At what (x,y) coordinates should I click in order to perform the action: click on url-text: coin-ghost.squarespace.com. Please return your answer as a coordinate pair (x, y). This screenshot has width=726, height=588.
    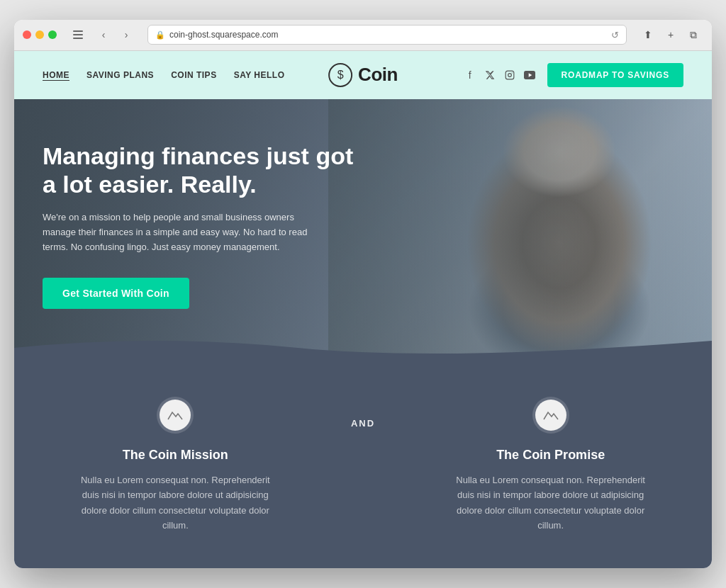
    Looking at the image, I should click on (224, 35).